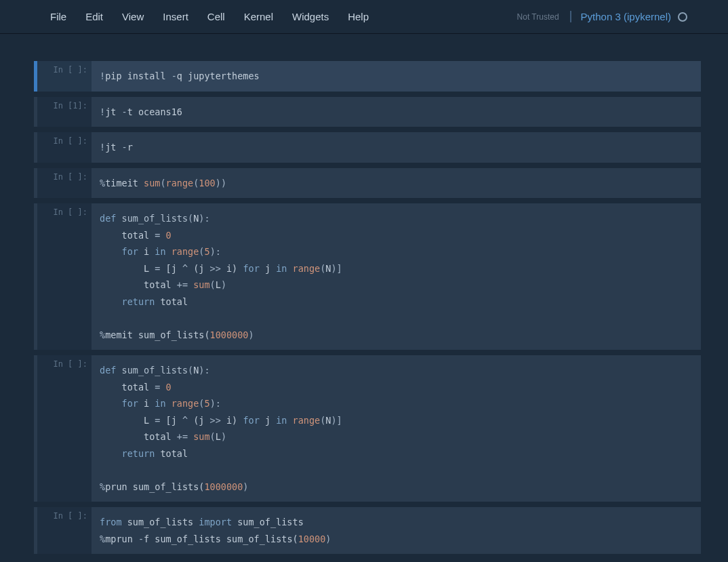  I want to click on menubar: File Edit View Insert Cell Kernel Widget…, so click(364, 17).